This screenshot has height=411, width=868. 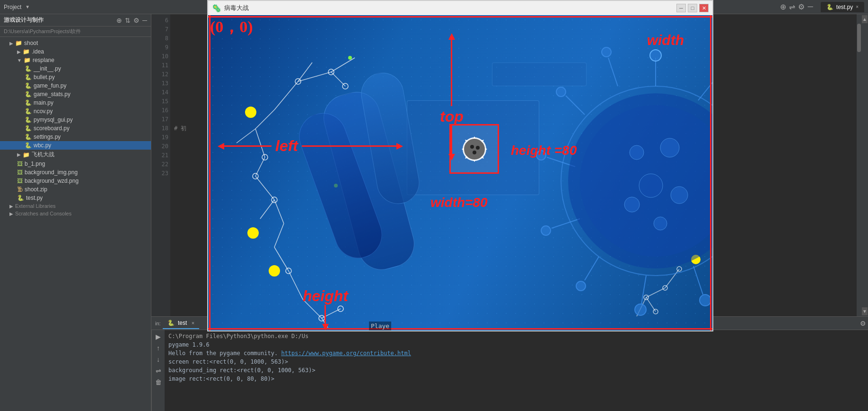 What do you see at coordinates (76, 198) in the screenshot?
I see `sidebar-item-test-py: 🐍 test.py` at bounding box center [76, 198].